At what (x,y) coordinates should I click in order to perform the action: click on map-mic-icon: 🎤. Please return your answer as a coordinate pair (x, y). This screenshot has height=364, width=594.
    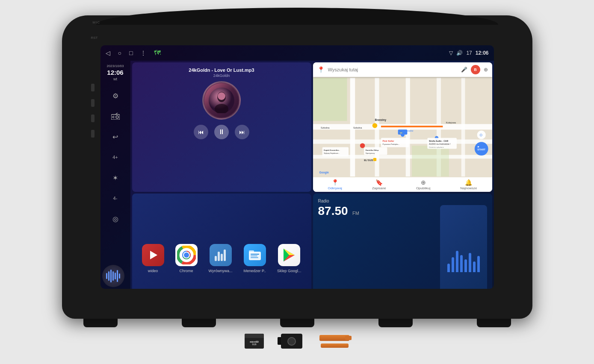
    Looking at the image, I should click on (464, 70).